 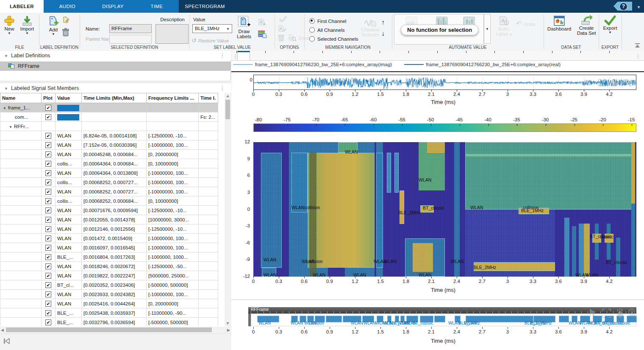 I want to click on restore-value-button: ↺ Restore Value, so click(x=210, y=40).